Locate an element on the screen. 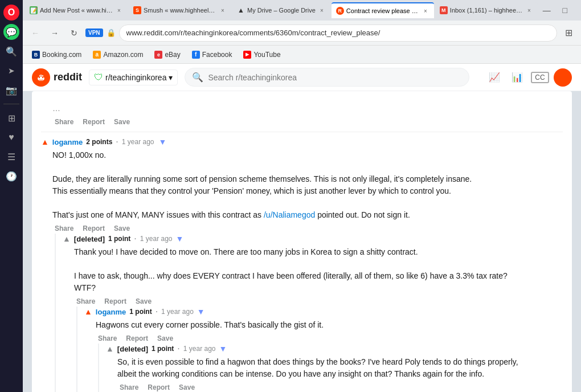  share-btn-deleted-1: Share is located at coordinates (85, 301).